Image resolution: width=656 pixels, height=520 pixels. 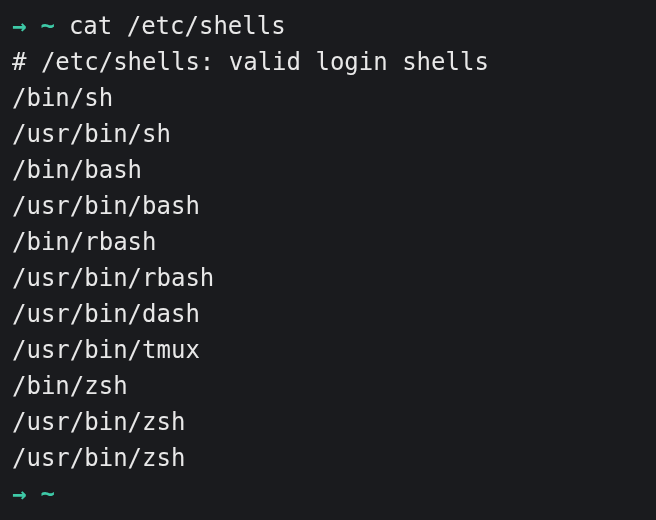 What do you see at coordinates (178, 26) in the screenshot?
I see `command-text: cat /etc/shells` at bounding box center [178, 26].